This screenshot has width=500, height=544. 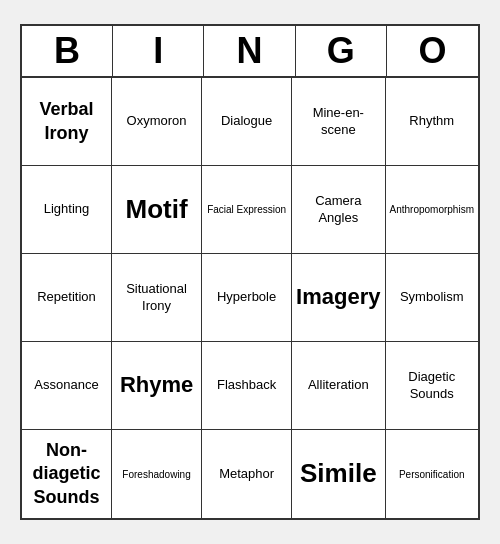 What do you see at coordinates (338, 386) in the screenshot?
I see `bingo-cell-18: Alliteration` at bounding box center [338, 386].